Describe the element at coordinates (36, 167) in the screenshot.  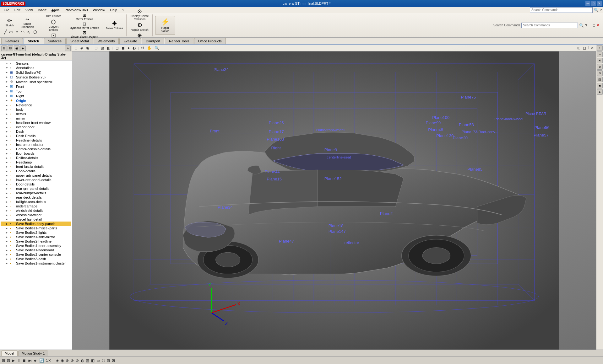
I see `tree-item-front-fascia-details: ▶▫front-fascia-details` at that location.